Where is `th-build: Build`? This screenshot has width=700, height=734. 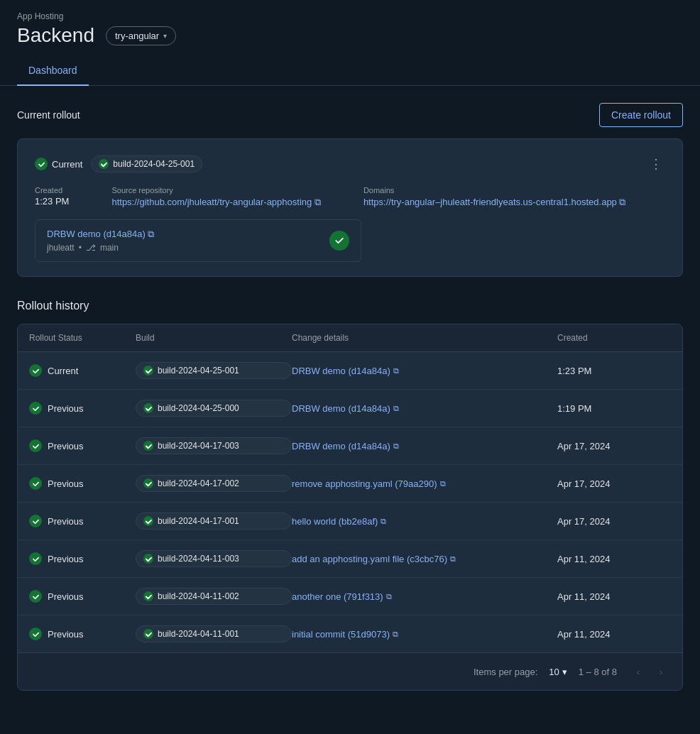 th-build: Build is located at coordinates (214, 338).